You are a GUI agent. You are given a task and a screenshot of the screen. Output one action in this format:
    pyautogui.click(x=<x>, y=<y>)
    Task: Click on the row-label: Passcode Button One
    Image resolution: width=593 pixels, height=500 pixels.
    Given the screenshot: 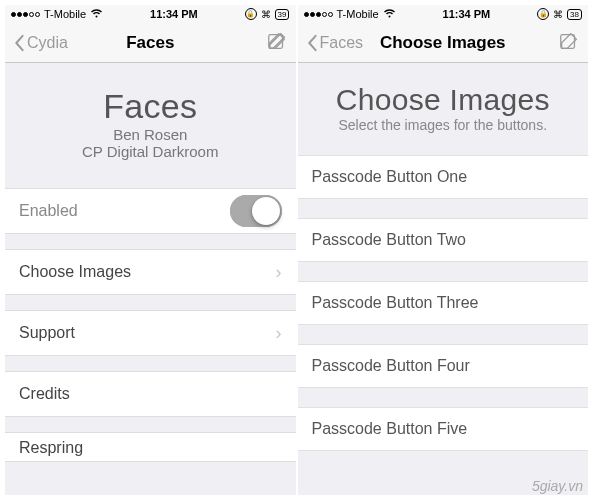 What is the action you would take?
    pyautogui.click(x=390, y=177)
    